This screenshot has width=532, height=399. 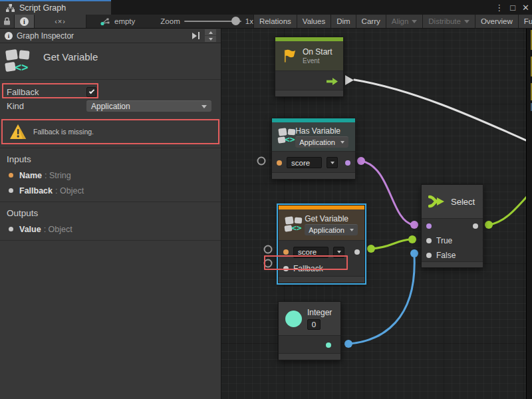 I want to click on ring-port-get-variable-fallback, so click(x=269, y=263).